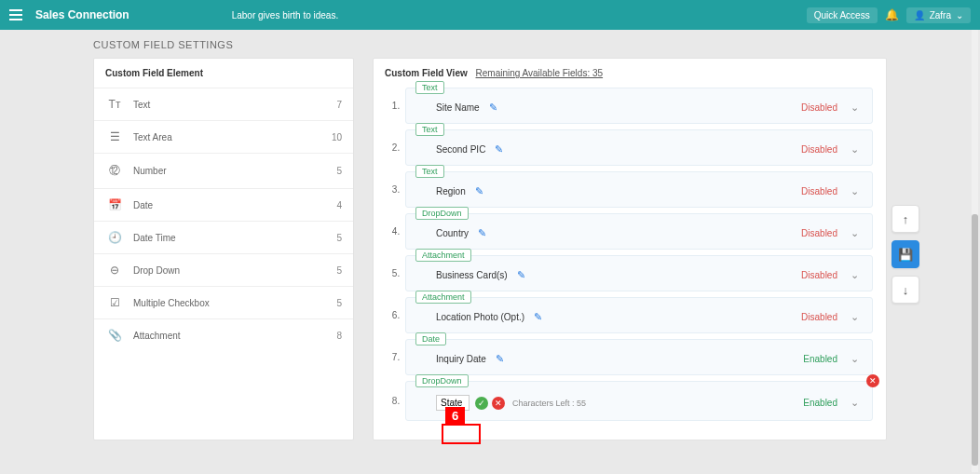 Image resolution: width=980 pixels, height=474 pixels. What do you see at coordinates (115, 303) in the screenshot?
I see `element-type-icon: ☑` at bounding box center [115, 303].